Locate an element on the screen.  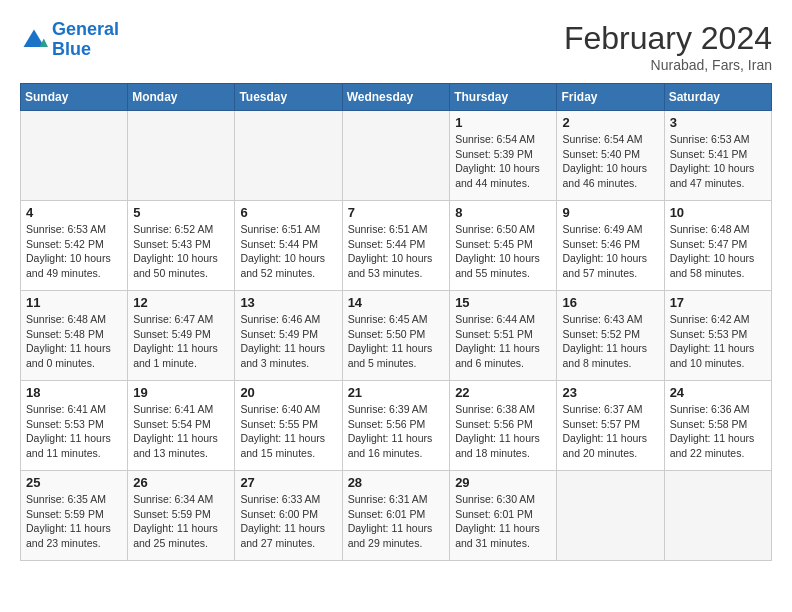
day-number: 1 is located at coordinates (503, 122).